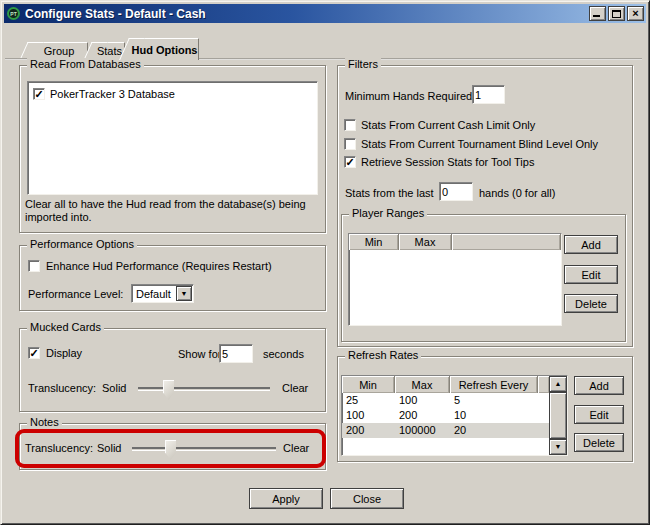 The height and width of the screenshot is (525, 650). I want to click on window-title: Configure Stats - Default - Cash, so click(306, 14).